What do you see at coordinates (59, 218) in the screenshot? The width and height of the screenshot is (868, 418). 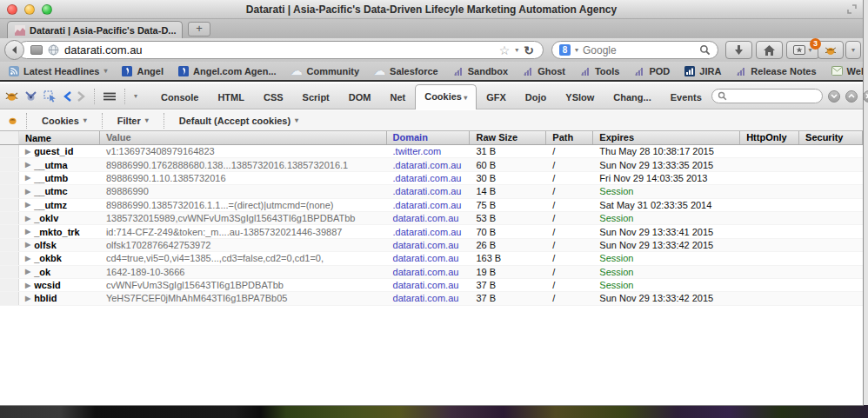 I see `cookie-name-cell: ▶_oklv` at bounding box center [59, 218].